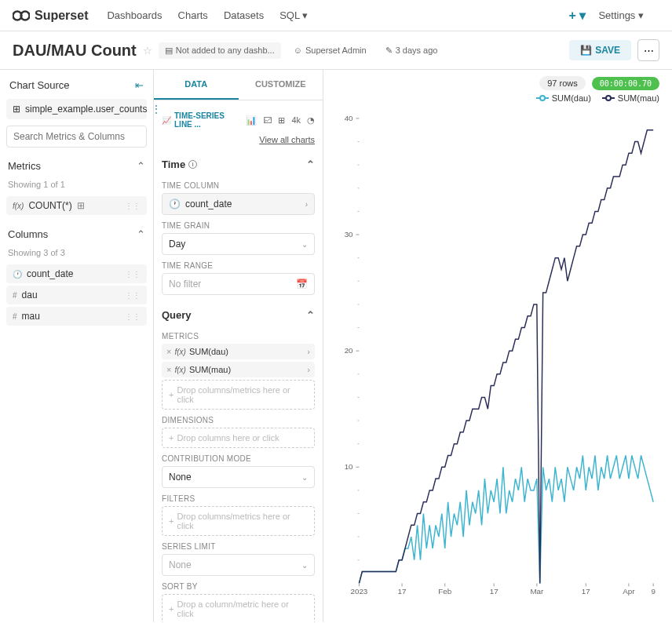 This screenshot has width=672, height=623. What do you see at coordinates (296, 121) in the screenshot?
I see `4k-option: 4k` at bounding box center [296, 121].